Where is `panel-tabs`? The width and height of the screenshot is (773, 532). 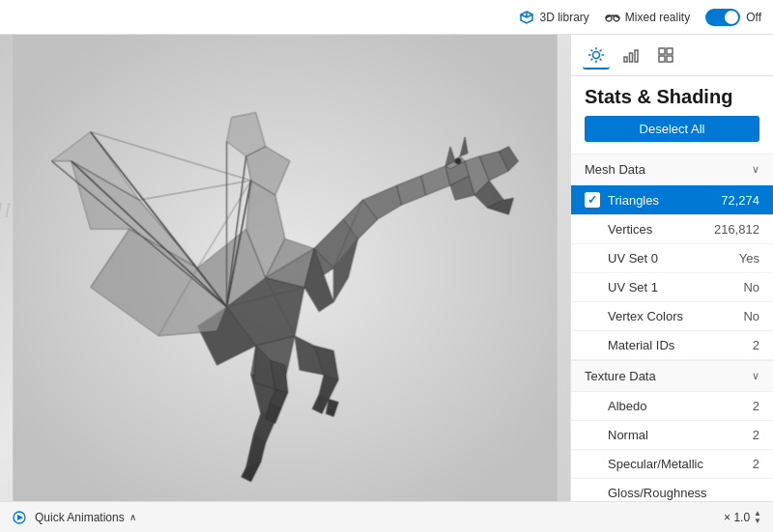 panel-tabs is located at coordinates (673, 56).